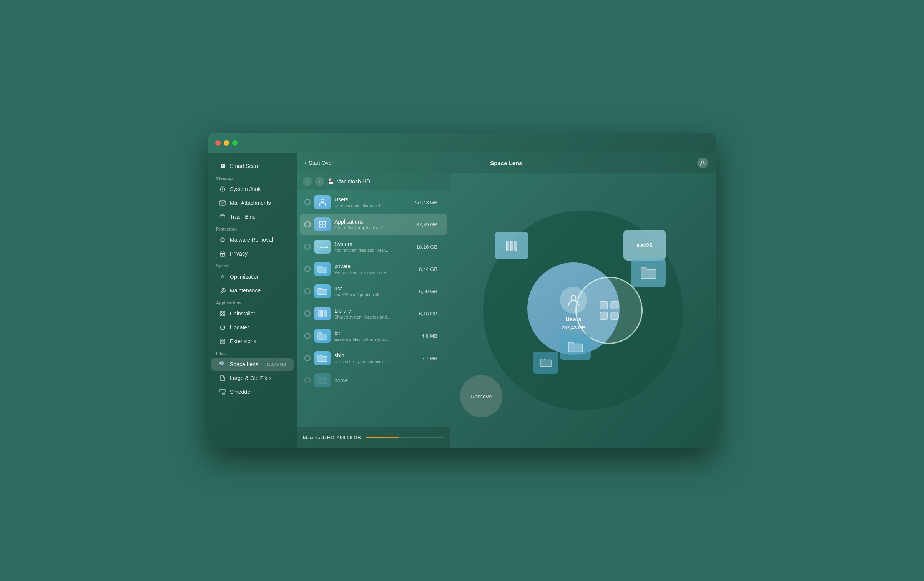  What do you see at coordinates (307, 202) in the screenshot?
I see `file-radio-users` at bounding box center [307, 202].